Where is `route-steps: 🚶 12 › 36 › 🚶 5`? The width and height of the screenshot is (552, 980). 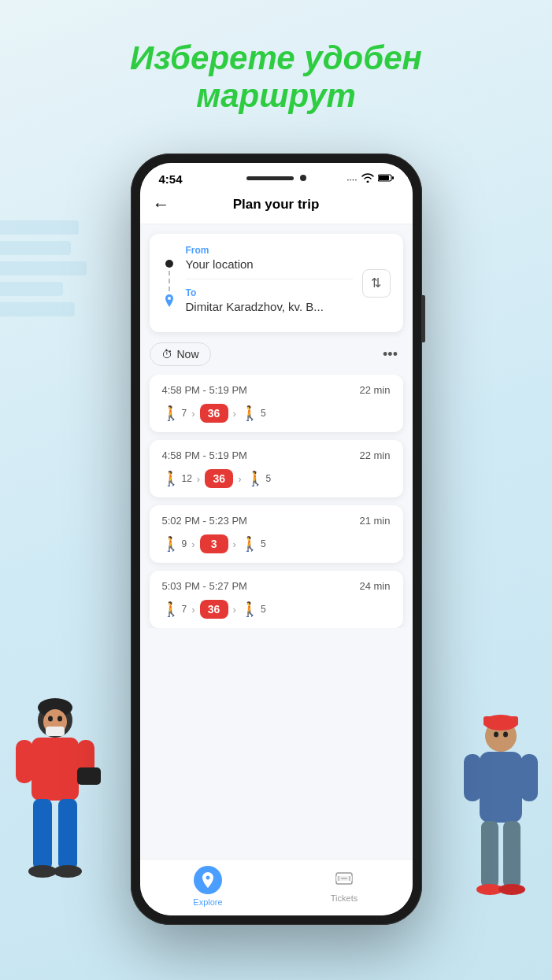
route-steps: 🚶 12 › 36 › 🚶 5 is located at coordinates (276, 479).